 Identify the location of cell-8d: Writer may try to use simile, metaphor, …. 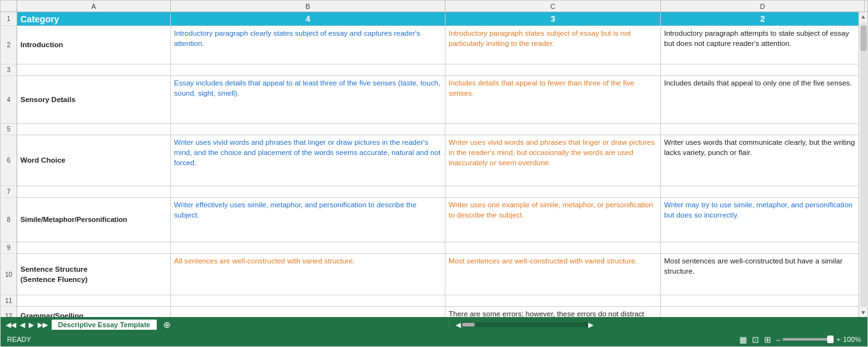
(760, 219).